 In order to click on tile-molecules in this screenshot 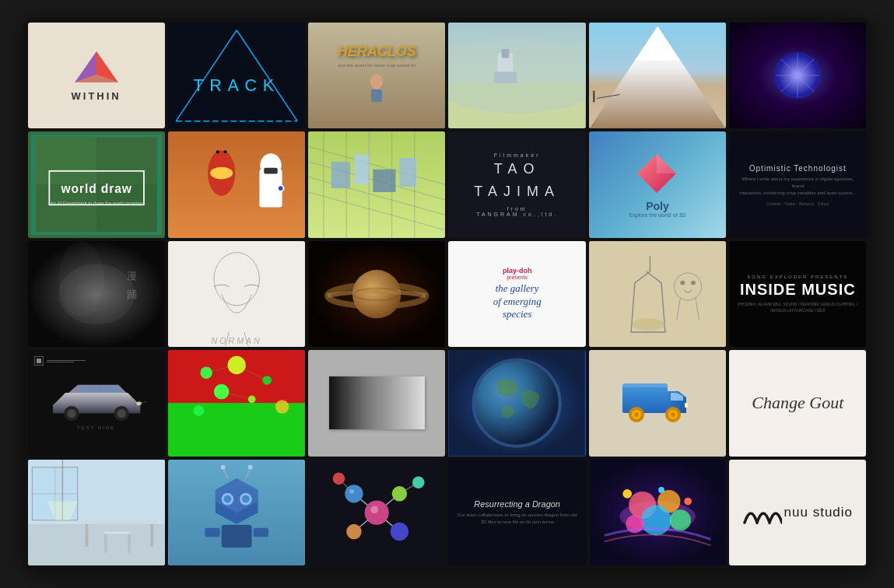, I will do `click(377, 513)`.